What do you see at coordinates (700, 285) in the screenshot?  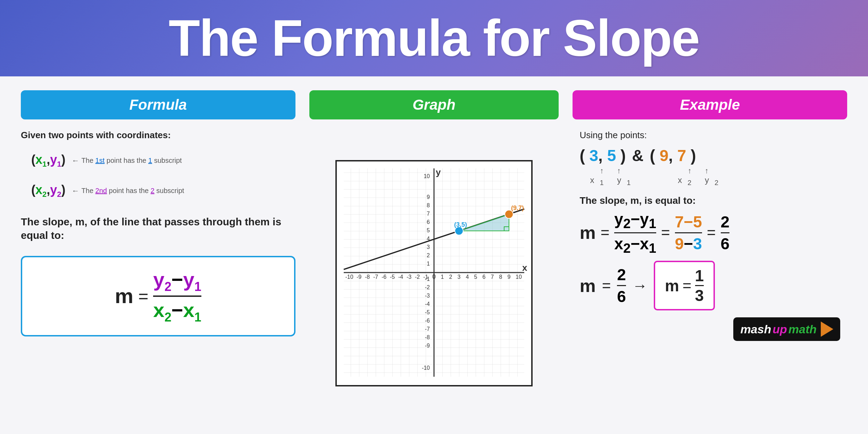 I see `final-fraction: 1 3` at bounding box center [700, 285].